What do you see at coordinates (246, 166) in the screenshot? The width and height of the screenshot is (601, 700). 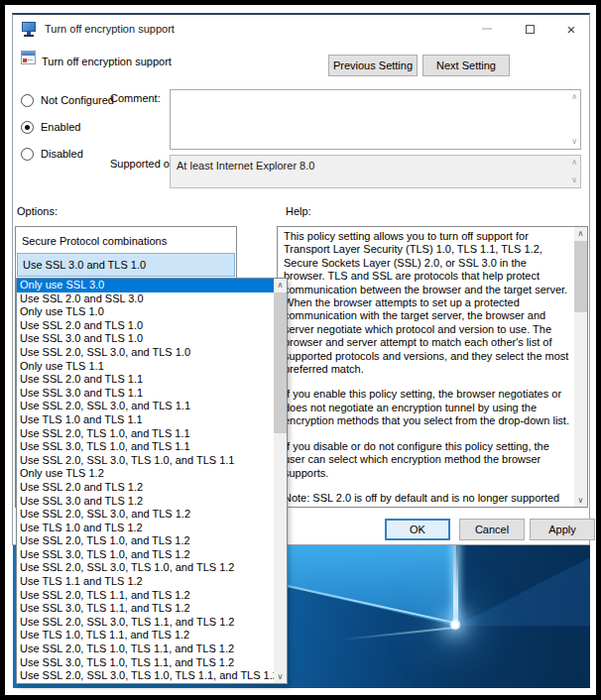 I see `supported-on-value: At least Internet Explorer 8.0` at bounding box center [246, 166].